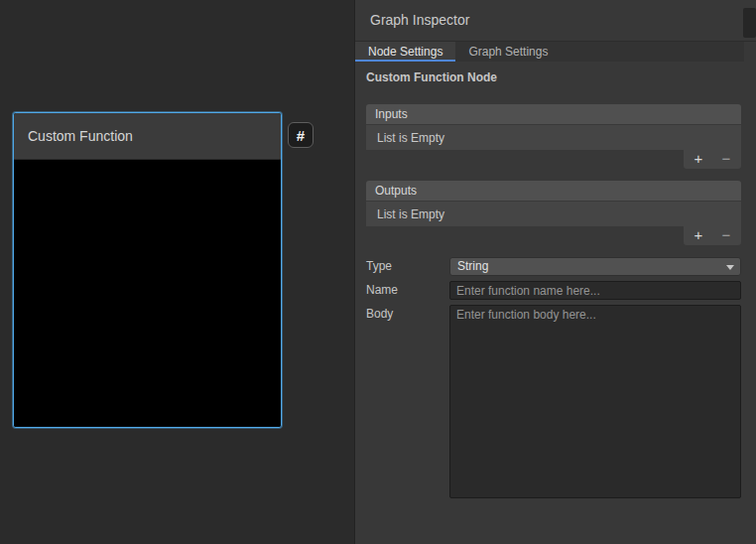 The image size is (756, 544). I want to click on type-dropdown-value: String, so click(472, 266).